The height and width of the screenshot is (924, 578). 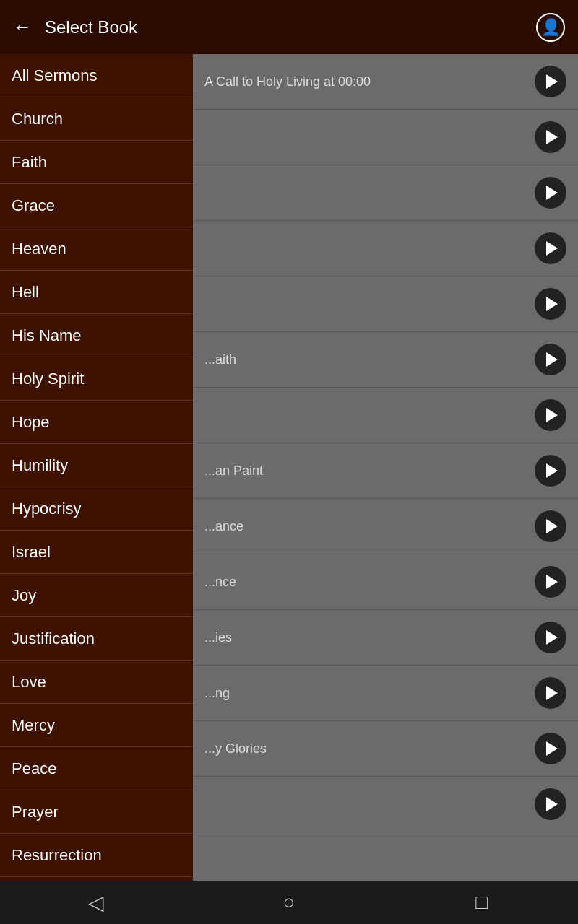 What do you see at coordinates (482, 902) in the screenshot?
I see `nav-recent-button: □` at bounding box center [482, 902].